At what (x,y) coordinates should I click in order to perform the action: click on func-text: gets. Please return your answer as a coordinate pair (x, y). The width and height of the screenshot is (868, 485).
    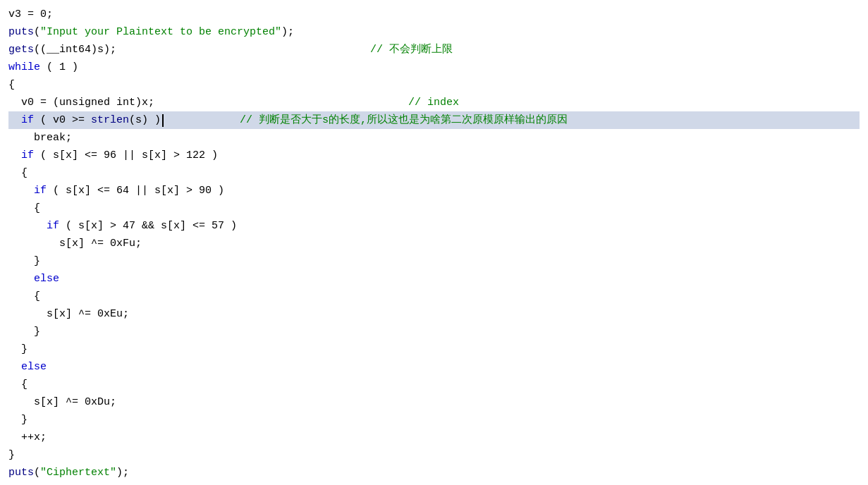
    Looking at the image, I should click on (21, 50).